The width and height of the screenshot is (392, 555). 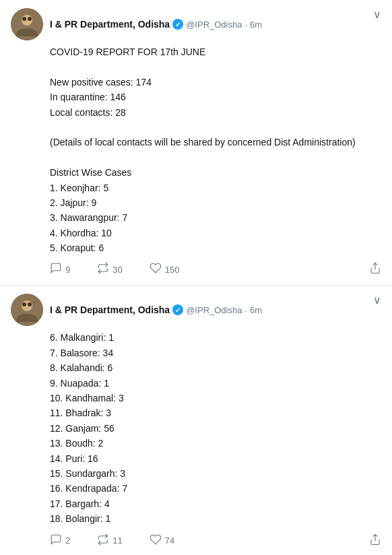 What do you see at coordinates (110, 24) in the screenshot?
I see `user-name-1: I & PR Department, Odisha` at bounding box center [110, 24].